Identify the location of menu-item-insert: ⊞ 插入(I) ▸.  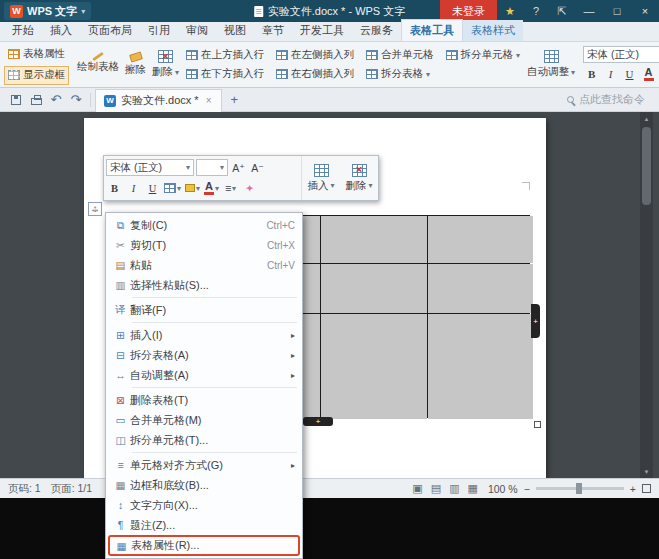
(204, 335).